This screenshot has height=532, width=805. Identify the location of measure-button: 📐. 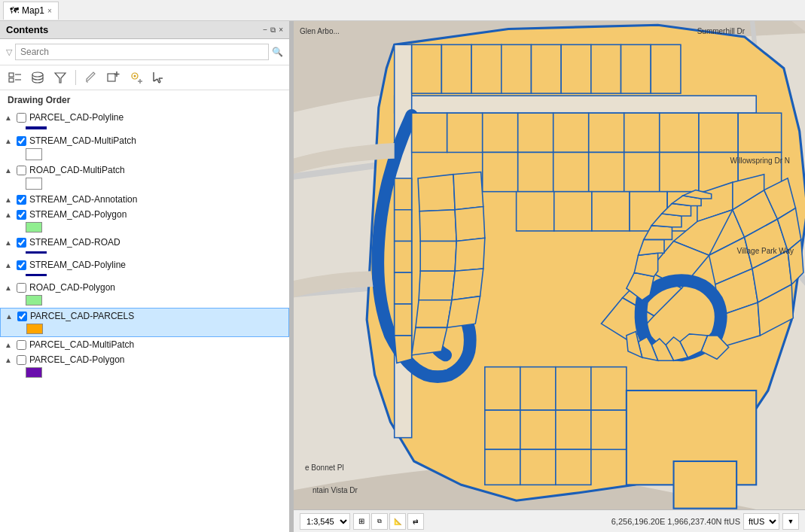
(398, 521).